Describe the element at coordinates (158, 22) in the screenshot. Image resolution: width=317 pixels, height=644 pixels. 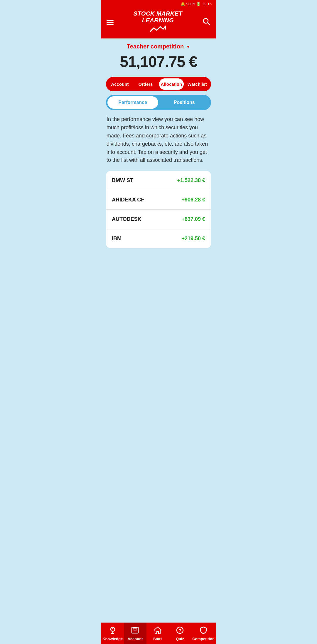
I see `app-brand: STOCK MARKET LEARNING` at that location.